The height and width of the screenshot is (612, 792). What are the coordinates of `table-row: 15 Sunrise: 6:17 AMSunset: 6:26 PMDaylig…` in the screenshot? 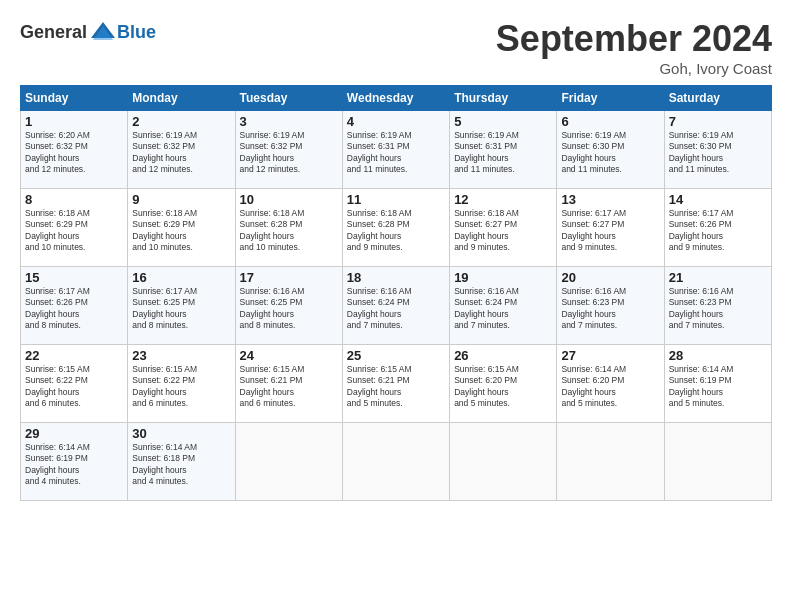 It's located at (74, 306).